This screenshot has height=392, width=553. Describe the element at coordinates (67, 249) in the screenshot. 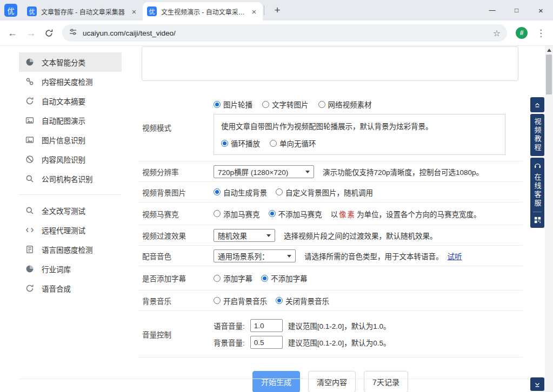

I see `sidebar-item-label: 语言困惑度检测` at that location.